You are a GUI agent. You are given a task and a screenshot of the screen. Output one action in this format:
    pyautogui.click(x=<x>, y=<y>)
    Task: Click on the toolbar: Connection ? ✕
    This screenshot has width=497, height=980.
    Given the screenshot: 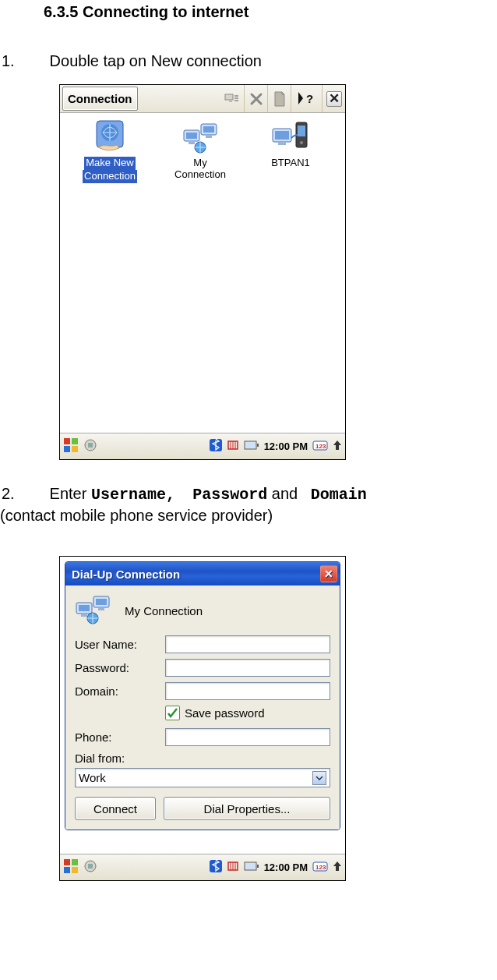 What is the action you would take?
    pyautogui.click(x=203, y=99)
    